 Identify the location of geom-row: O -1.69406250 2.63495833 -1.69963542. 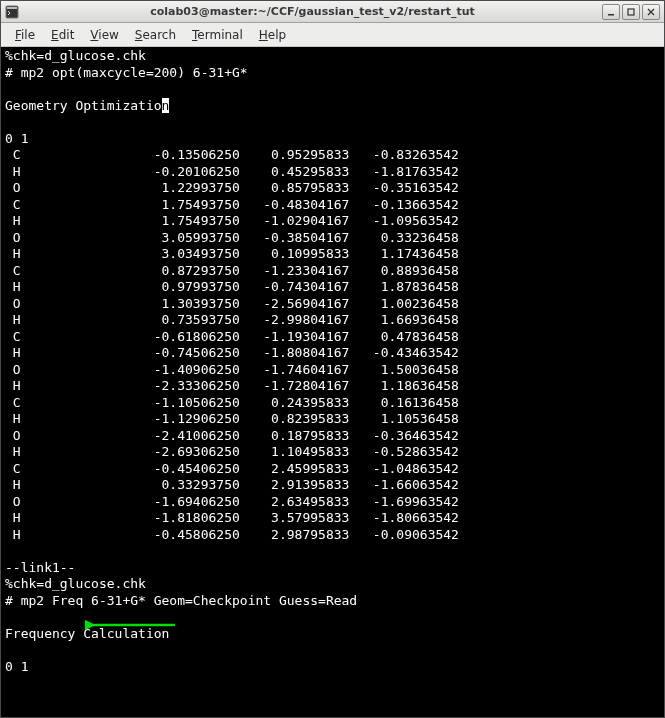
(232, 502).